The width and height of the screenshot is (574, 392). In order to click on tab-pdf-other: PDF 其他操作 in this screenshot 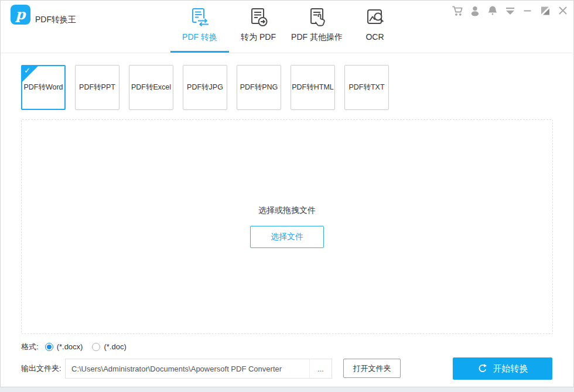, I will do `click(317, 25)`.